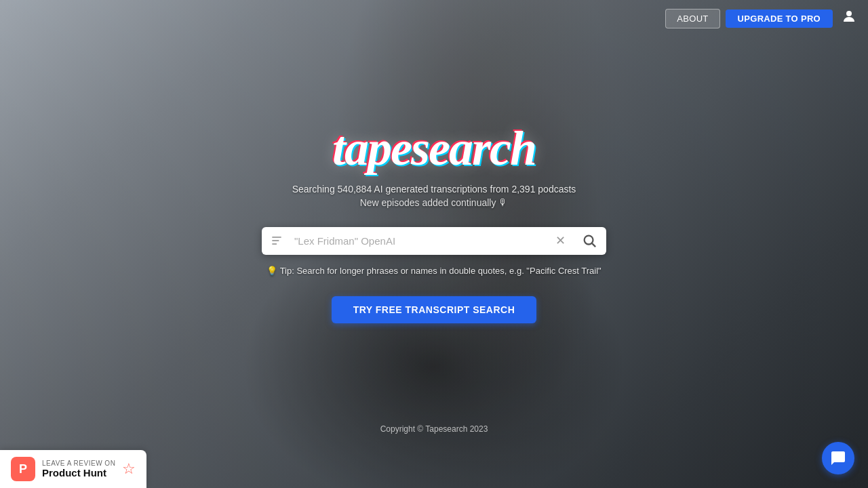 This screenshot has height=488, width=868. What do you see at coordinates (277, 241) in the screenshot?
I see `filter-icon` at bounding box center [277, 241].